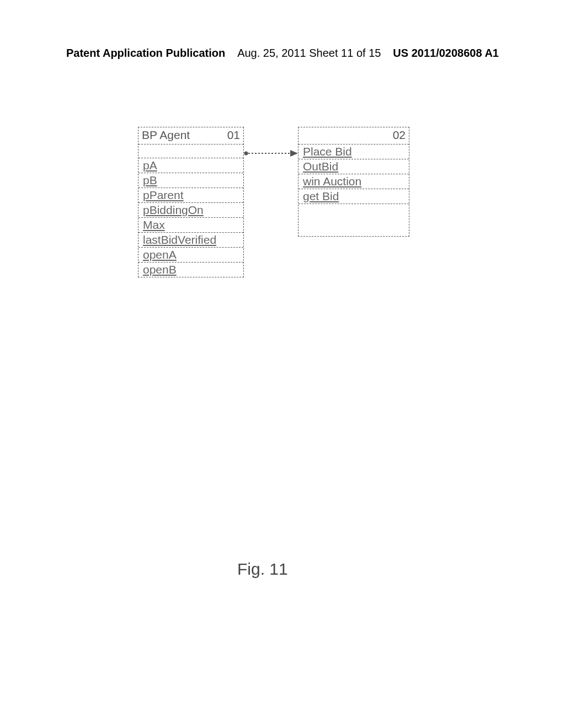 The width and height of the screenshot is (565, 728). Describe the element at coordinates (234, 135) in the screenshot. I see `box-left-number: 01` at that location.